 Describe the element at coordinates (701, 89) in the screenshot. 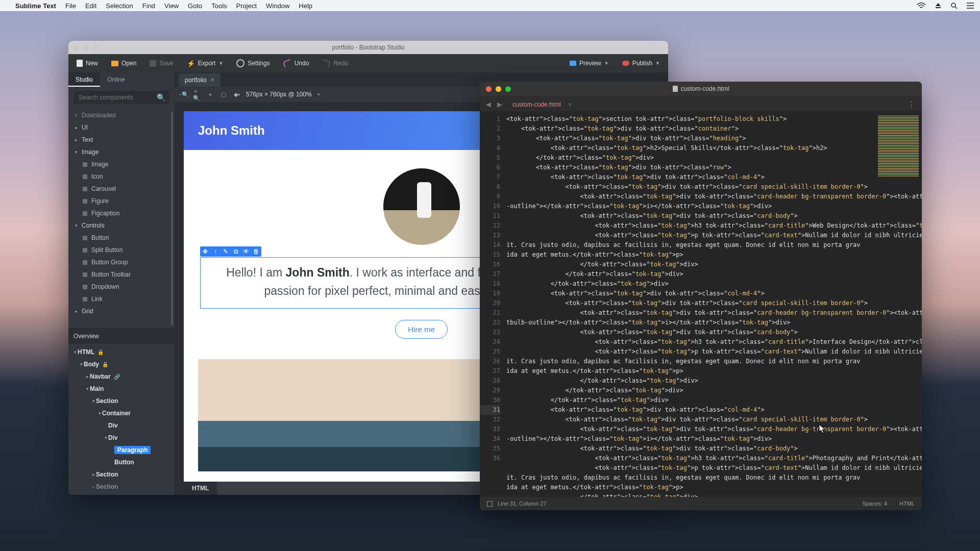

I see `st-window-title: custom-code.html` at that location.